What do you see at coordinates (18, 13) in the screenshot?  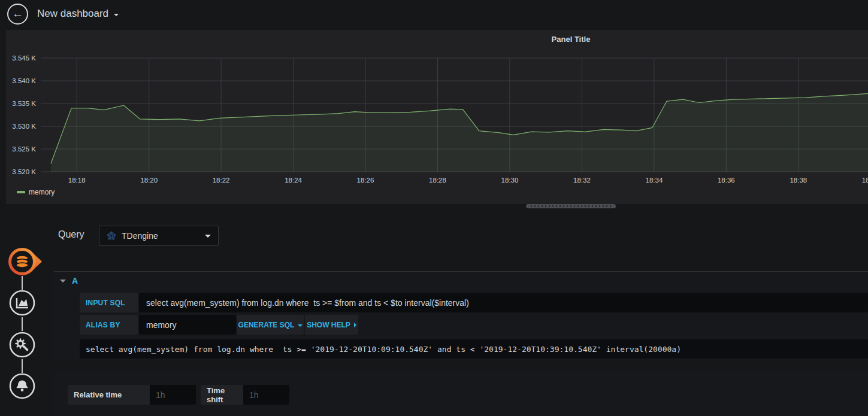 I see `back-arrow-icon: ←` at bounding box center [18, 13].